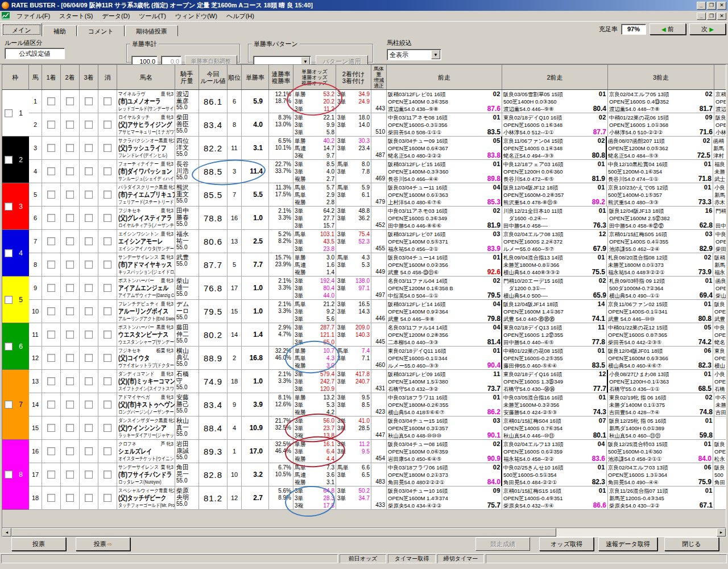 The height and width of the screenshot is (569, 728). Describe the element at coordinates (378, 148) in the screenshot. I see `table-row: 3サクラバクシンオー黒鹿 牝3(父)ラッシュライフフレンドレイ(デインヒル)四位…` at that location.